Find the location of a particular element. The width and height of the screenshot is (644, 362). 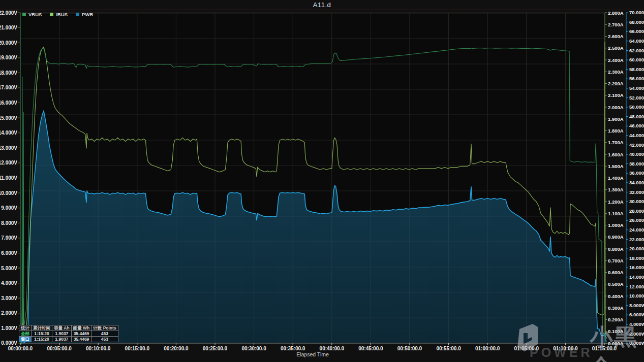

stats-header-row: 统计 累计时间 容量 Ah 能量 Wh 计数 Points is located at coordinates (69, 328).